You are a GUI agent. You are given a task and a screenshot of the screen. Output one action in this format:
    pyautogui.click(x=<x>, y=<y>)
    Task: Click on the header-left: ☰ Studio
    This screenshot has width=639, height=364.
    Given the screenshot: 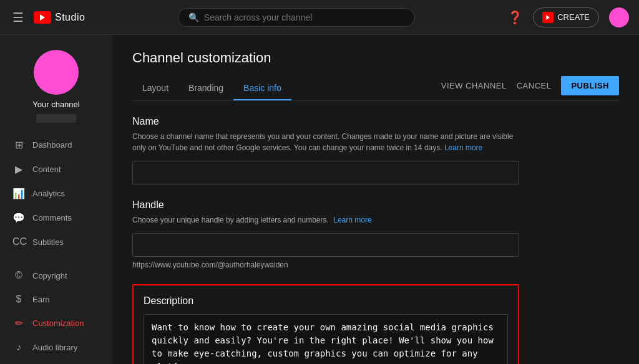 What is the action you would take?
    pyautogui.click(x=47, y=17)
    